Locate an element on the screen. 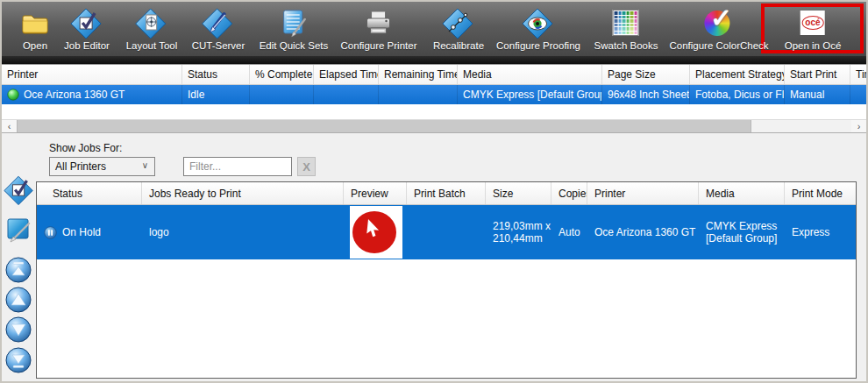 Image resolution: width=868 pixels, height=383 pixels. layout-tool-button: Layout Tool is located at coordinates (153, 28).